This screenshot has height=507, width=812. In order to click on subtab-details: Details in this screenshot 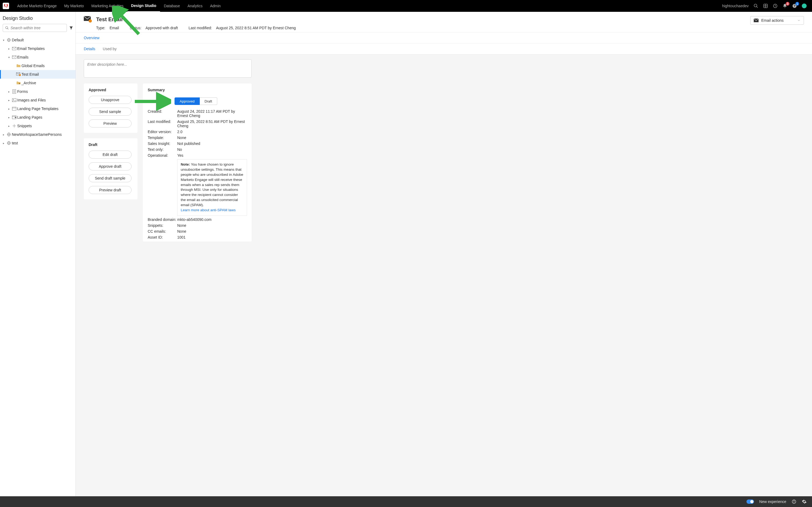, I will do `click(90, 49)`.